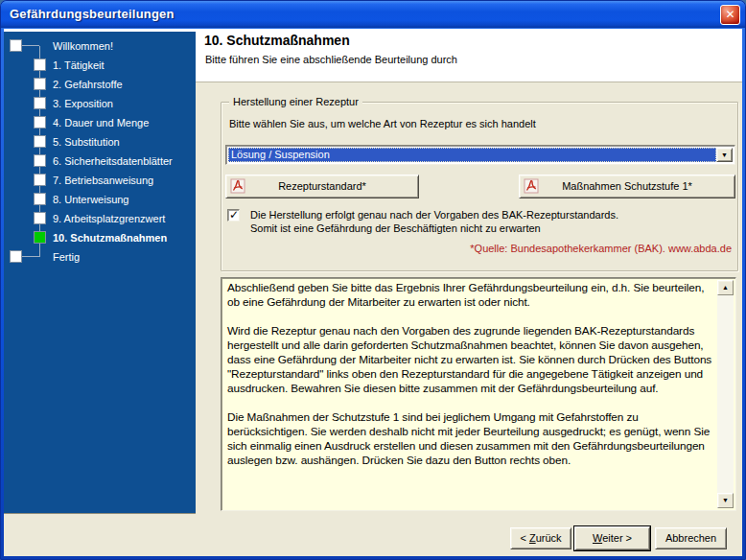 This screenshot has height=560, width=746. I want to click on sidebar-item-exposition: 3. Exposition, so click(100, 104).